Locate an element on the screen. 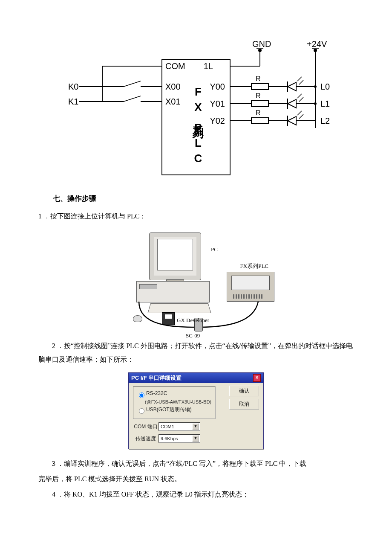  svg-text: K0 is located at coordinates (73, 87).